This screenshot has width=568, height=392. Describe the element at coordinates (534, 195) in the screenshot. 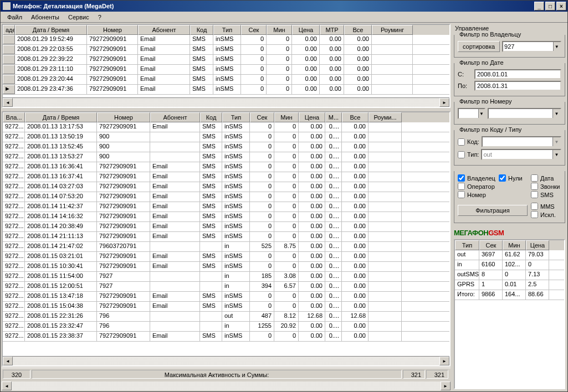

I see `sms-check` at that location.